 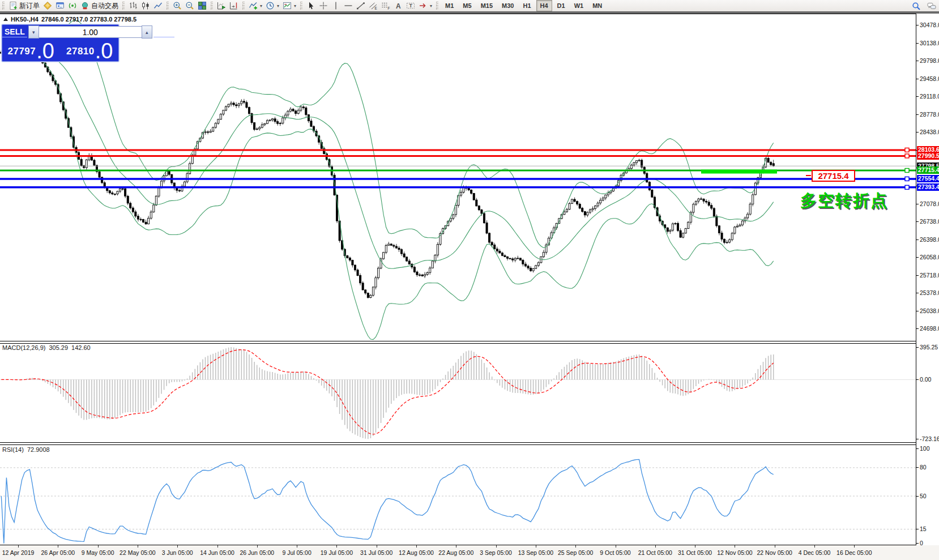 I want to click on trendline-button, so click(x=361, y=6).